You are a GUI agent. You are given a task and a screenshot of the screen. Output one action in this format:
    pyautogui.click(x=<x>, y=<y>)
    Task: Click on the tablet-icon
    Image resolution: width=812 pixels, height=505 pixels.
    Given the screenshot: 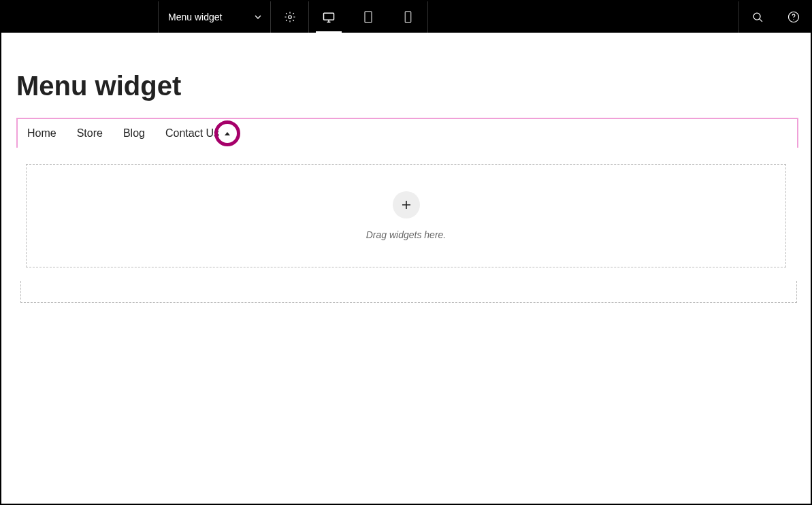 What is the action you would take?
    pyautogui.click(x=368, y=17)
    